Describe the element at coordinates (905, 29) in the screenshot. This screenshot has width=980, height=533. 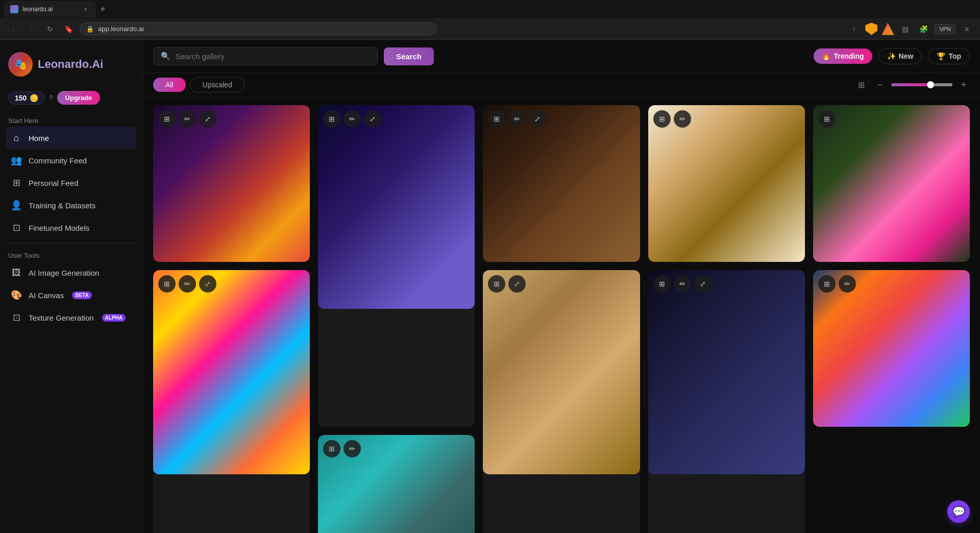
I see `sidebar-toggle-btn: ▤` at that location.